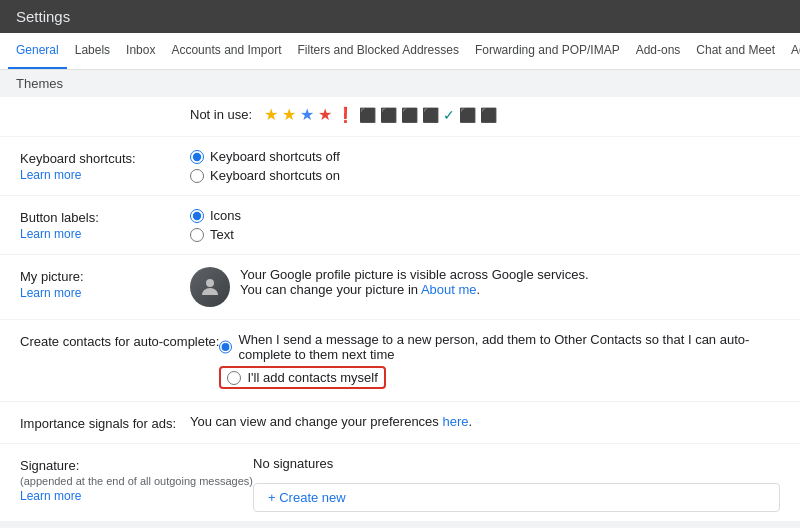 The image size is (800, 528). I want to click on star-blue-sq: ⬛, so click(468, 115).